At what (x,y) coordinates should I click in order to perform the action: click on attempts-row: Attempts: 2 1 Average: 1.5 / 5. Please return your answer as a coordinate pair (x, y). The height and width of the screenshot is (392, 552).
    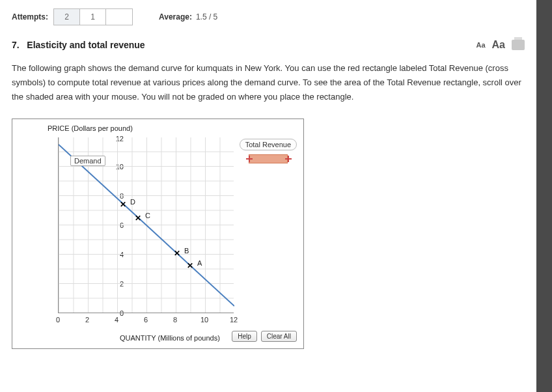
    Looking at the image, I should click on (268, 17).